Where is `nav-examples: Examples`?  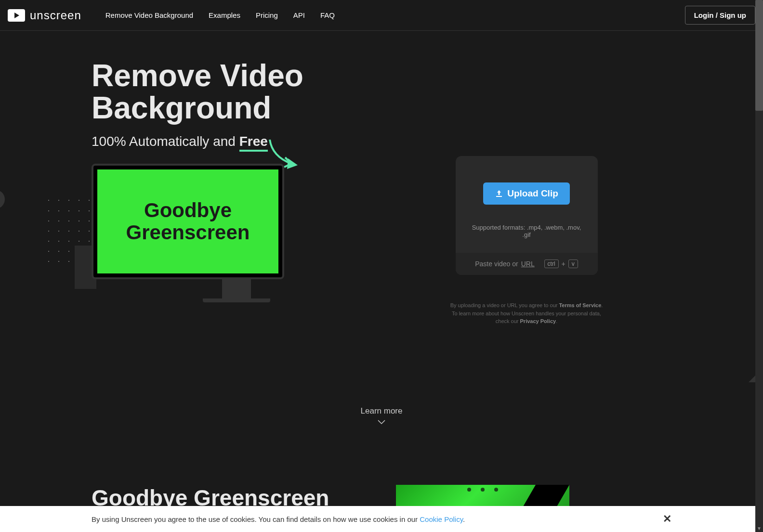
nav-examples: Examples is located at coordinates (224, 15).